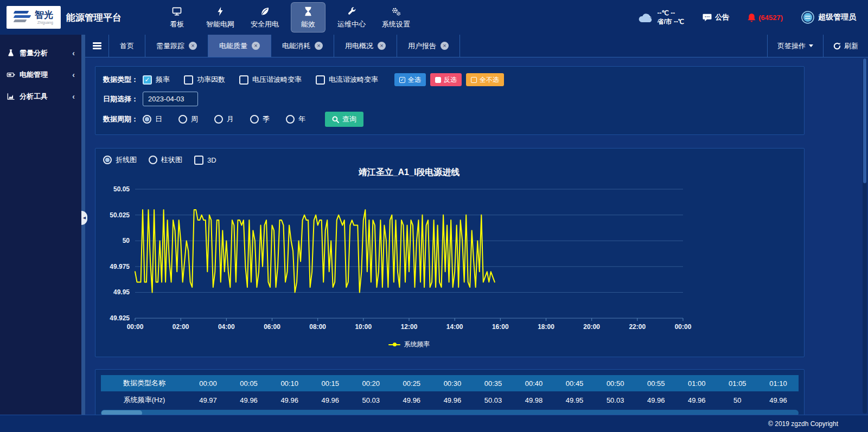 The width and height of the screenshot is (868, 432). Describe the element at coordinates (260, 119) in the screenshot. I see `period-radio-季: 季` at that location.